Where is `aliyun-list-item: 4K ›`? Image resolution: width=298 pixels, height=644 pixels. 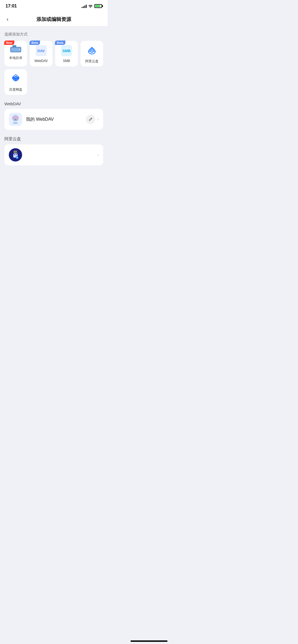
aliyun-list-item: 4K › is located at coordinates (54, 155).